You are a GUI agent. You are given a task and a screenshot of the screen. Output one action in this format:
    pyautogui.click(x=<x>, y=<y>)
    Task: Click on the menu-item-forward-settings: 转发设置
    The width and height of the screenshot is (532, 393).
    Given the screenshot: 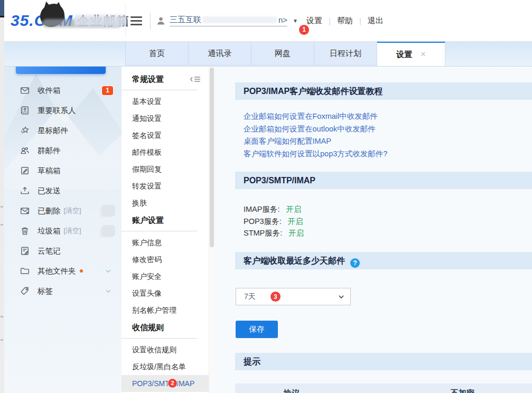 What is the action you would take?
    pyautogui.click(x=170, y=186)
    